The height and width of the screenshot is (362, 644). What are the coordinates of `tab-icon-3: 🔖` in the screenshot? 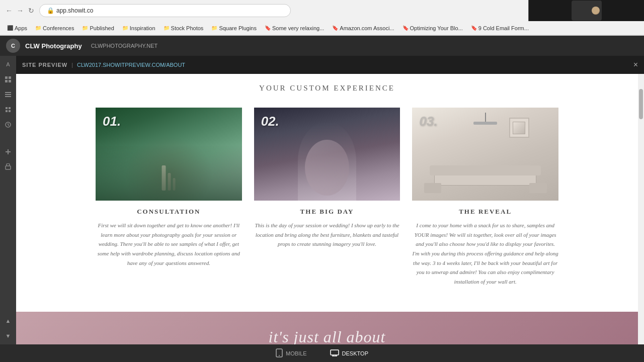 It's located at (406, 28).